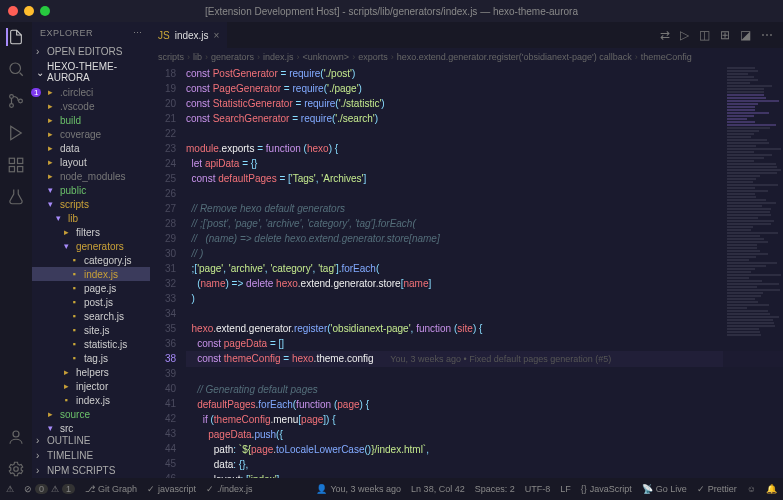 The image size is (783, 500). Describe the element at coordinates (484, 164) in the screenshot. I see `code-line: let apiData = {}` at that location.